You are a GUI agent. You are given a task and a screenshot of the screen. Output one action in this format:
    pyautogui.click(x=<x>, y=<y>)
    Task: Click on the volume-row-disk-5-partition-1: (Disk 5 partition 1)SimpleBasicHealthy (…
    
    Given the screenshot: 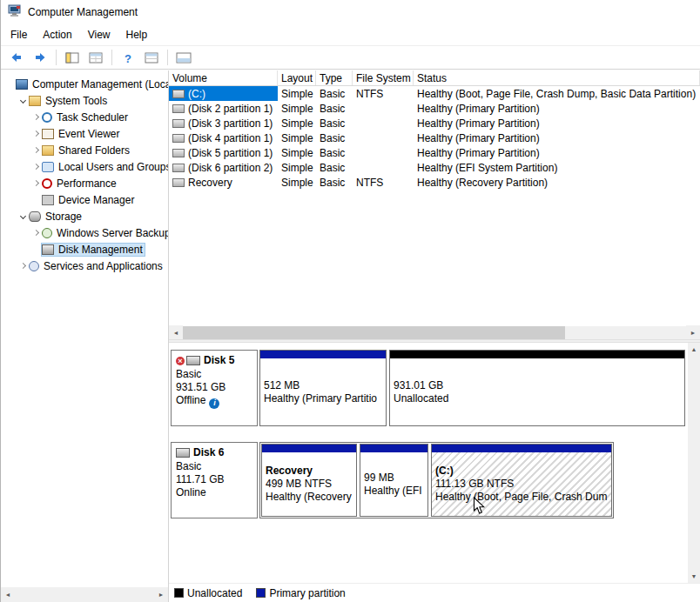 What is the action you would take?
    pyautogui.click(x=434, y=153)
    